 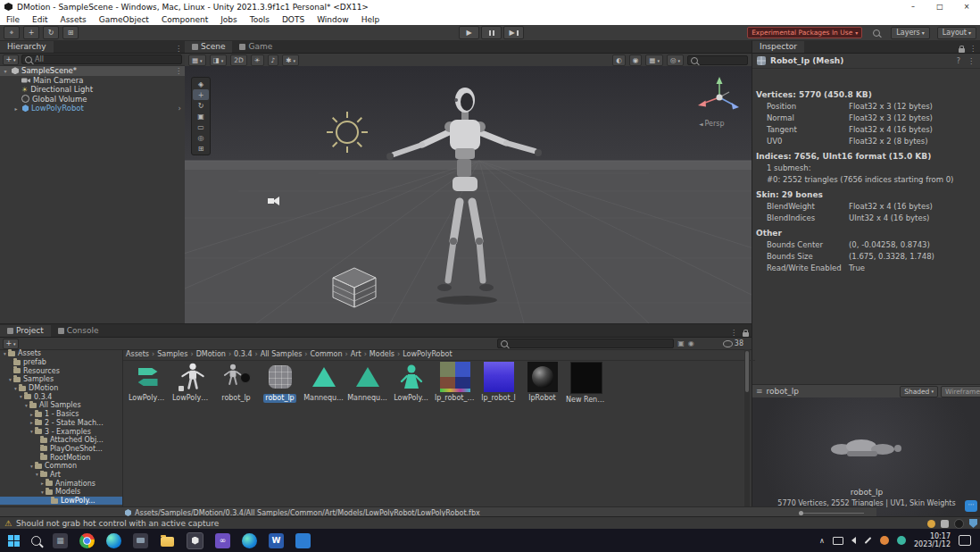 I want to click on monitor-app-icon, so click(x=141, y=541).